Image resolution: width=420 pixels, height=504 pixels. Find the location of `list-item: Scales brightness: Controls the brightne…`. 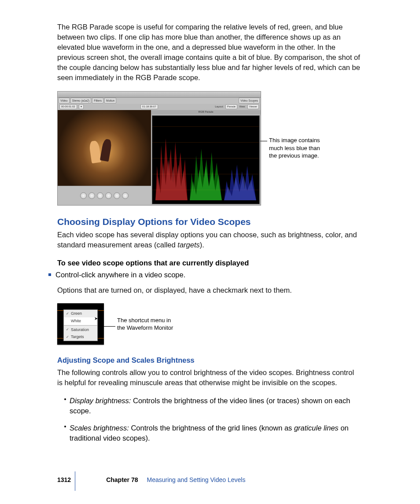

list-item: Scales brightness: Controls the brightne… is located at coordinates (213, 433).